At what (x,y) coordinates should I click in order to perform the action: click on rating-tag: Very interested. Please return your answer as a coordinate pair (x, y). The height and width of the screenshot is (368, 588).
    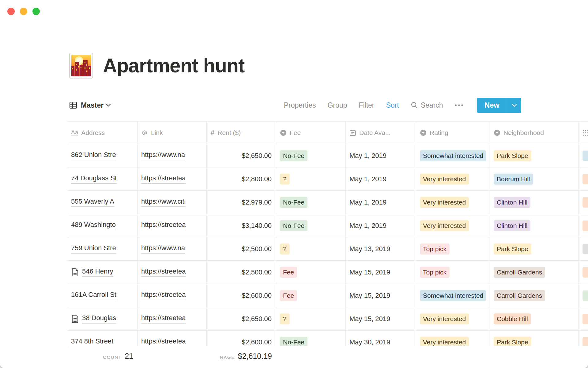
    Looking at the image, I should click on (444, 179).